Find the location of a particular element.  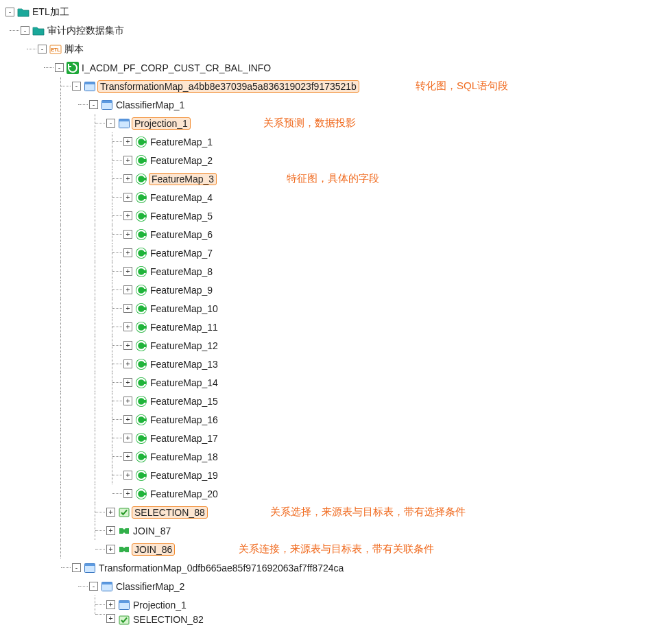

tree-node: +FeatureMap_15 is located at coordinates (337, 401).